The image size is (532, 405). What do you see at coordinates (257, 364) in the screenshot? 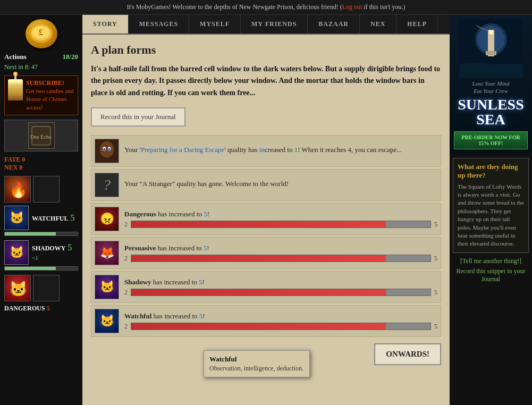
I see `watchful-tooltip: Watchful Observation, intelligence, dedu…` at bounding box center [257, 364].